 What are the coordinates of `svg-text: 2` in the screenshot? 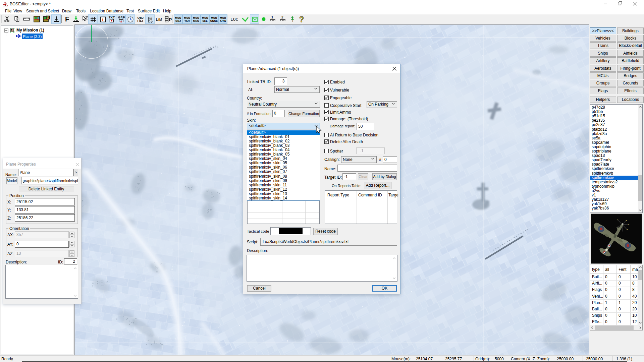 It's located at (282, 17).